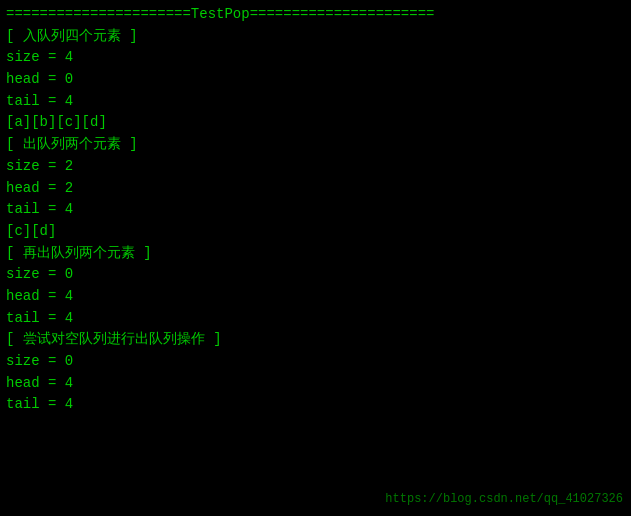 This screenshot has height=516, width=631. I want to click on terminal-line: [ 再出队列两个元素 ], so click(316, 254).